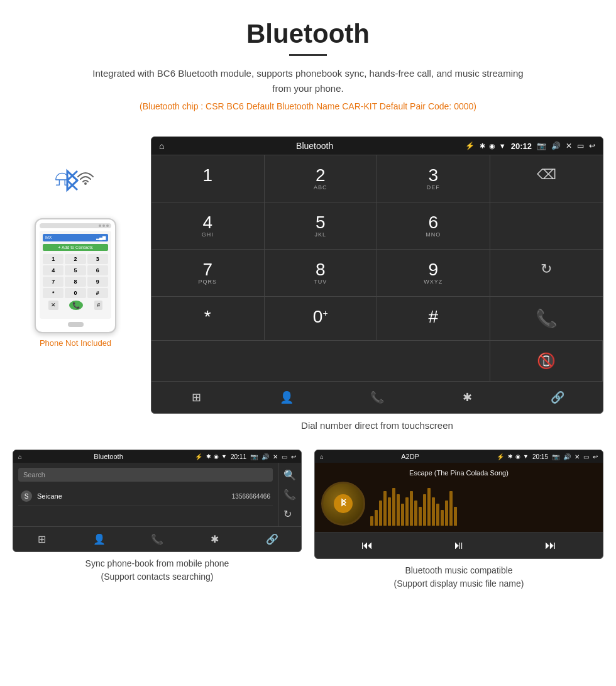 This screenshot has width=616, height=686. What do you see at coordinates (567, 456) in the screenshot?
I see `music-vol-icon: 🔊` at bounding box center [567, 456].